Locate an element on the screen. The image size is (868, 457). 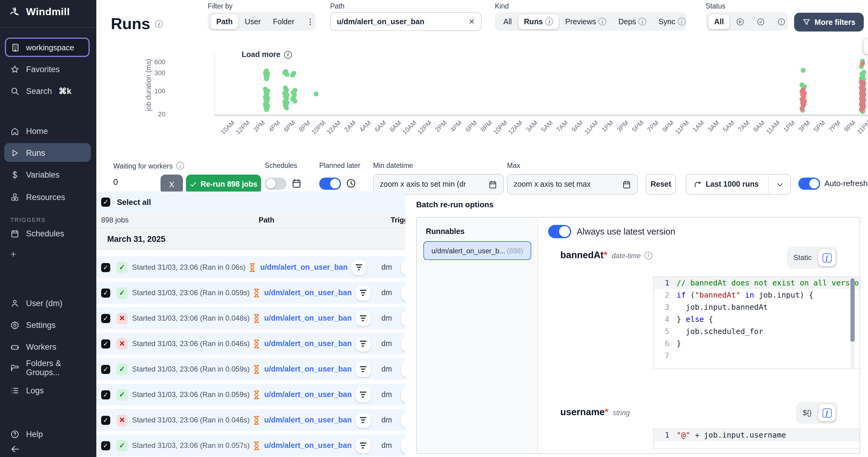
runs-info-icon: i is located at coordinates (159, 24).